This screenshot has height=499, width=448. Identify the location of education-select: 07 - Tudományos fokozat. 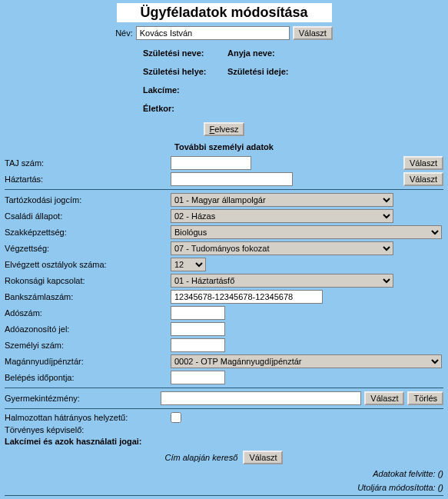
(282, 248).